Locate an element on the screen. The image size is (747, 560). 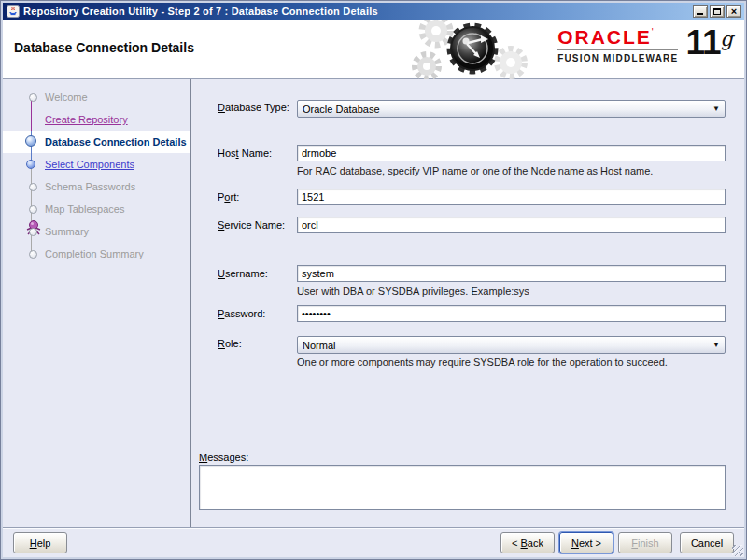
role-select: Normal ▼ is located at coordinates (512, 345).